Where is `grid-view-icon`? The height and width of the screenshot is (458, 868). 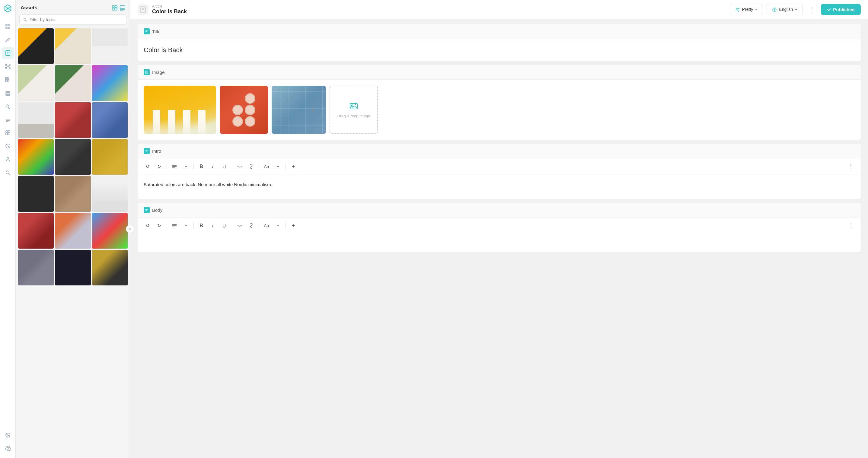
grid-view-icon is located at coordinates (115, 8).